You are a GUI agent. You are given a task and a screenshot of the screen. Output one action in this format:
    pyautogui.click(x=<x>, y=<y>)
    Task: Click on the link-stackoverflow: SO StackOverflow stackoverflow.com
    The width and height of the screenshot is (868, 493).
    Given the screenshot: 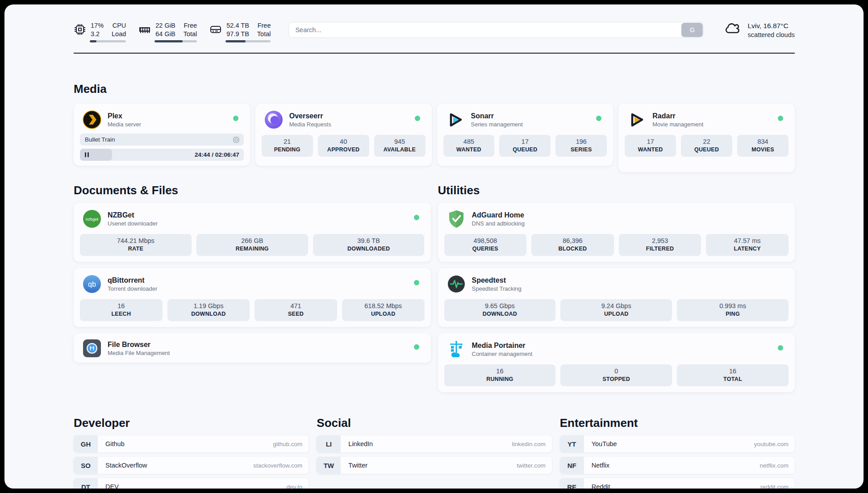 What is the action you would take?
    pyautogui.click(x=191, y=465)
    